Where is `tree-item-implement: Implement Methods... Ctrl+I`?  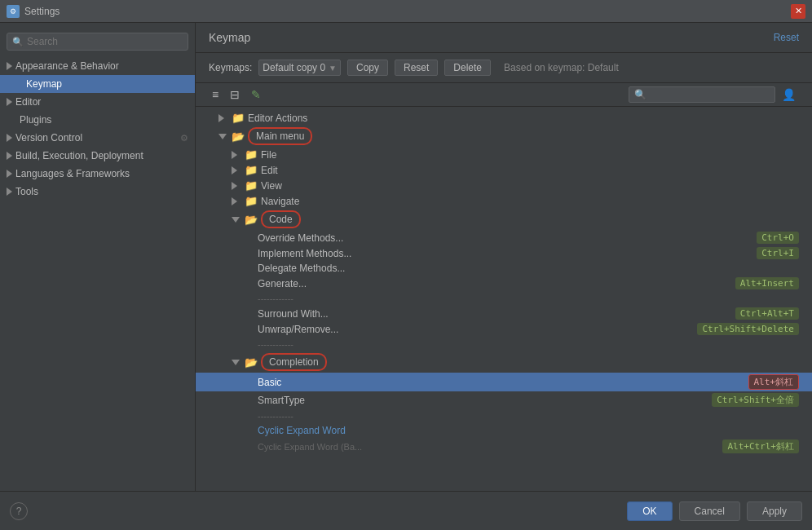 tree-item-implement: Implement Methods... Ctrl+I is located at coordinates (504, 253).